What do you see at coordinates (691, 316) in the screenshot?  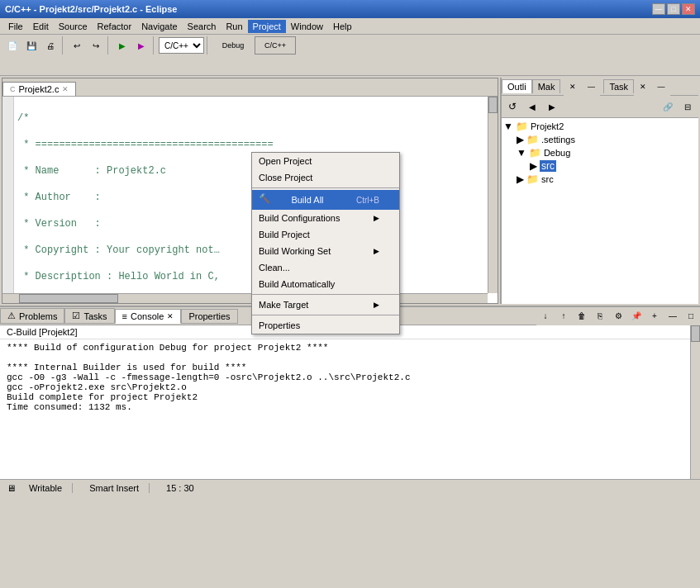 I see `maximize-bottom: □` at bounding box center [691, 316].